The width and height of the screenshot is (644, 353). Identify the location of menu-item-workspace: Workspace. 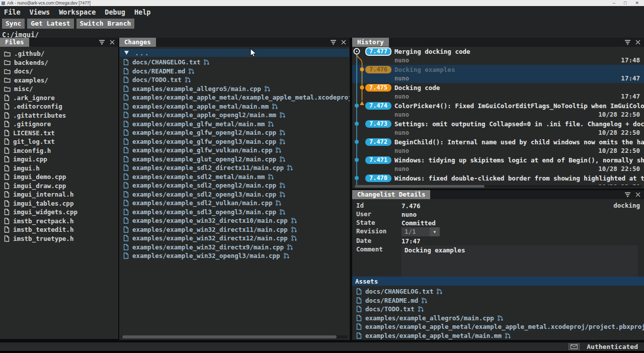
(79, 12).